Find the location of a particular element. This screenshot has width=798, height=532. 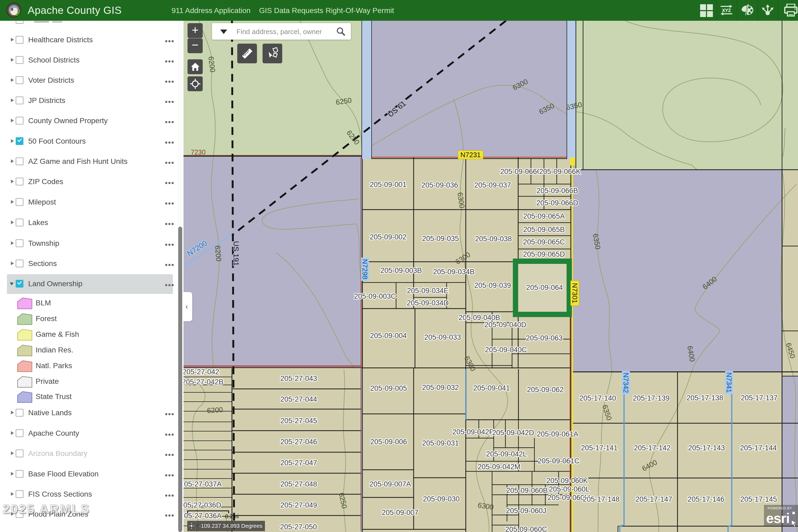

svg-text: 205-09-034B is located at coordinates (454, 272).